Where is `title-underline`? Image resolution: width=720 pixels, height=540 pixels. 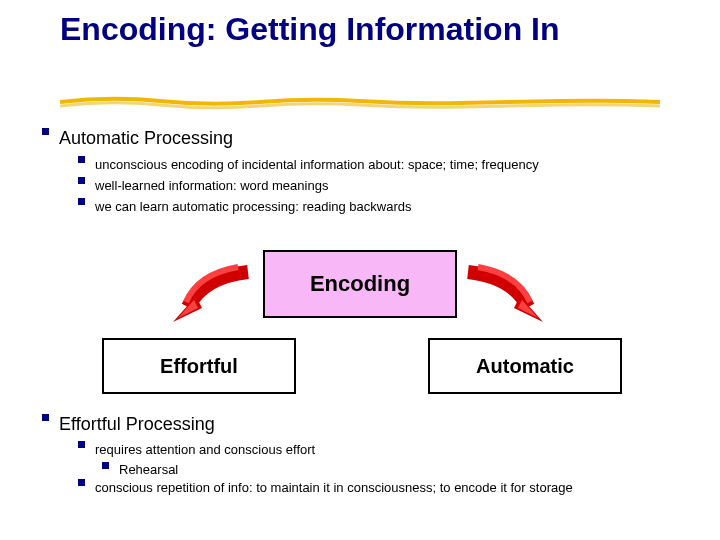
title-underline is located at coordinates (360, 99).